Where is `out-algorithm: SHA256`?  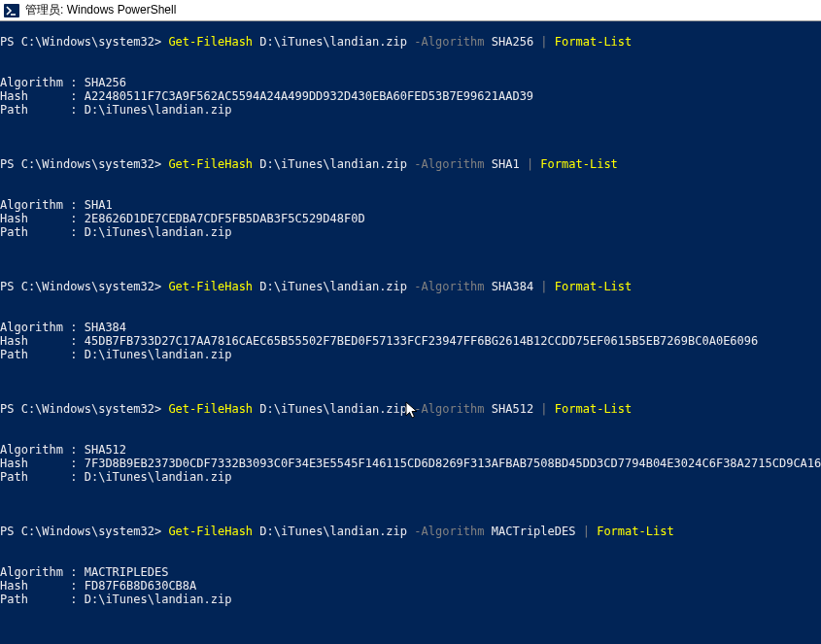
out-algorithm: SHA256 is located at coordinates (105, 83).